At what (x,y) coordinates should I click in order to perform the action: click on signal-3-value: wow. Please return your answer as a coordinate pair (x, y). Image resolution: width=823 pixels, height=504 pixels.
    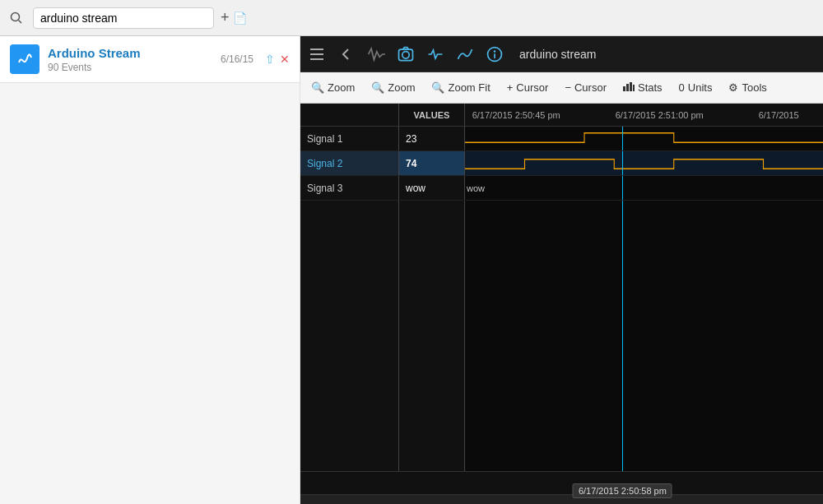
    Looking at the image, I should click on (432, 187).